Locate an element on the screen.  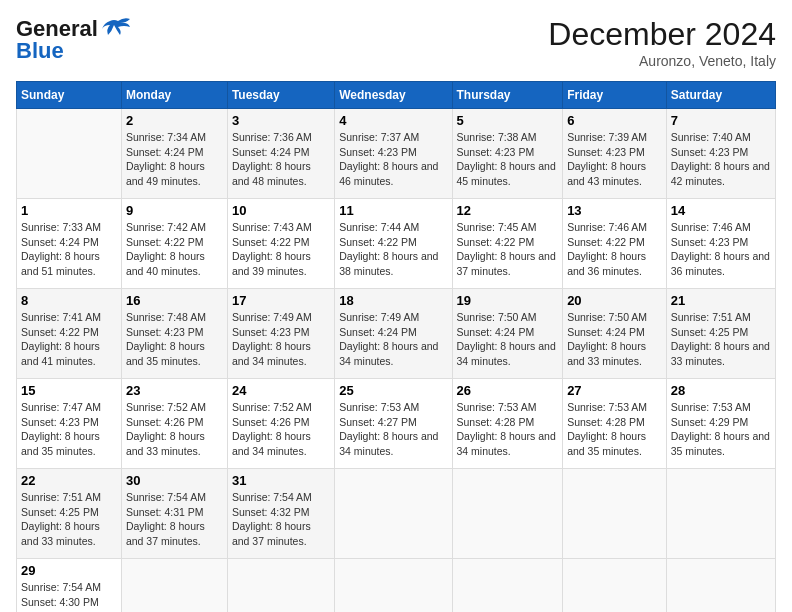
day-info: Sunrise: 7:37 AMSunset: 4:23 PMDaylight:… is located at coordinates (388, 159).